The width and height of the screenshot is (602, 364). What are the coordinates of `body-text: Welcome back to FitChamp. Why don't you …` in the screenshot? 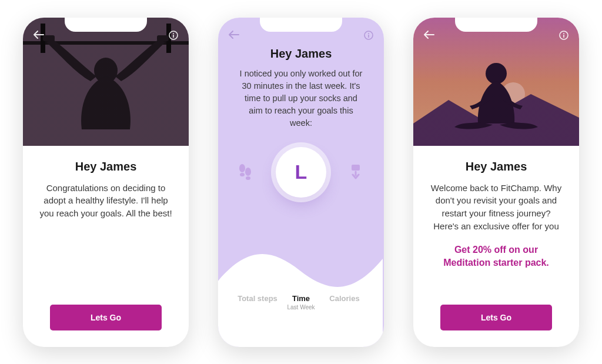 It's located at (496, 207).